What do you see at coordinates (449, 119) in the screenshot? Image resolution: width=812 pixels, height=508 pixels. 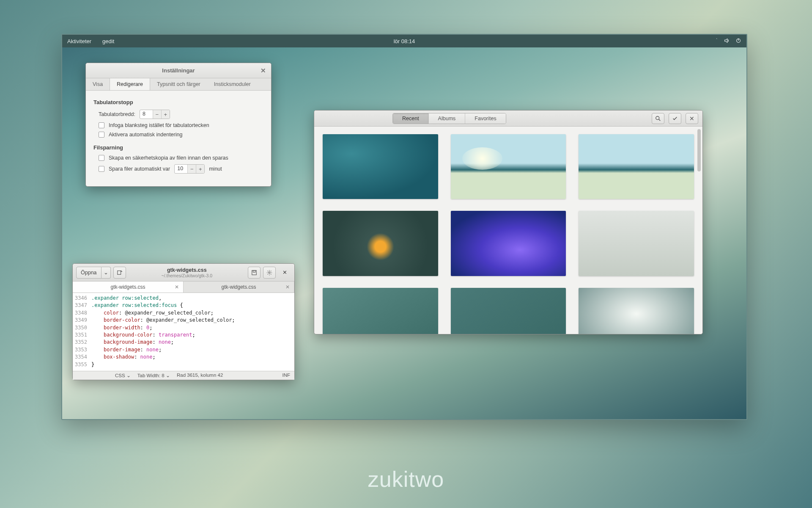 I see `view-switcher: Recent Albums Favorites` at bounding box center [449, 119].